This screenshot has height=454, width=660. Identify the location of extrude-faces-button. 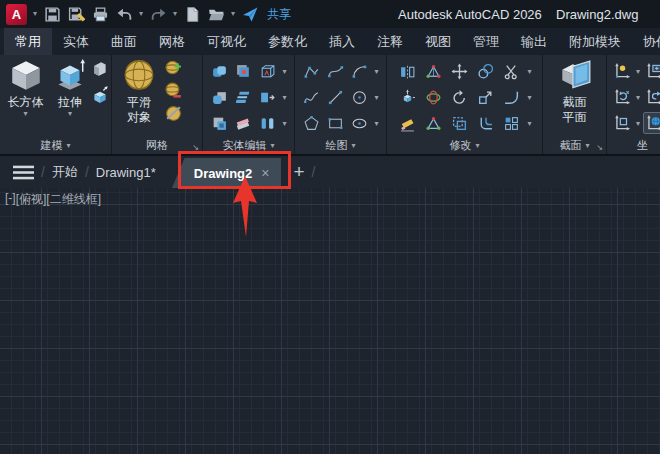
(267, 97).